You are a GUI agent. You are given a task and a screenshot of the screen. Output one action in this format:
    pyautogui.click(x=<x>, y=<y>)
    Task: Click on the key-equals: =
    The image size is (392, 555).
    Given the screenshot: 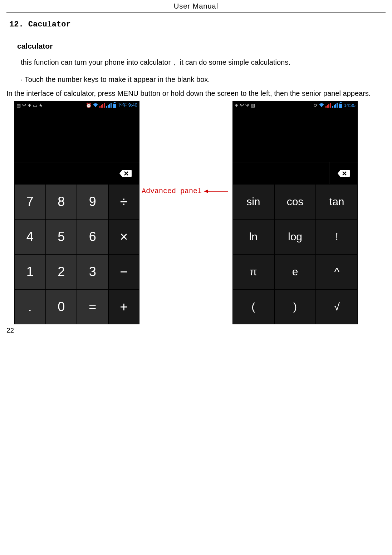 What is the action you would take?
    pyautogui.click(x=93, y=307)
    